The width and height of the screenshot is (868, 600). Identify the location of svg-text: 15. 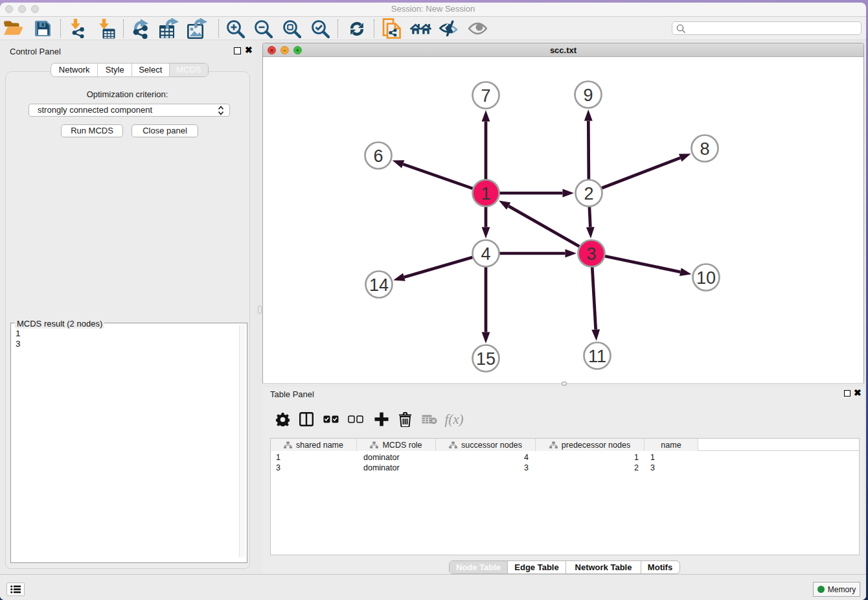
(486, 359).